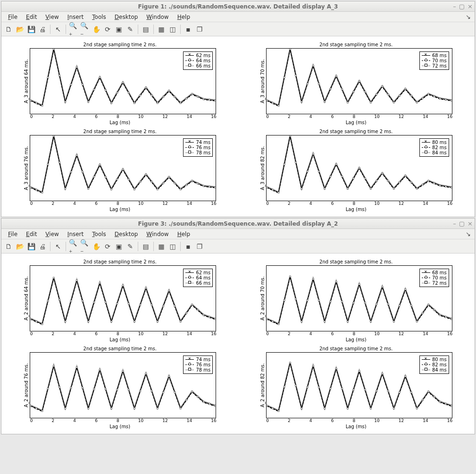 The height and width of the screenshot is (474, 476). Describe the element at coordinates (267, 334) in the screenshot. I see `xtick: 0` at that location.